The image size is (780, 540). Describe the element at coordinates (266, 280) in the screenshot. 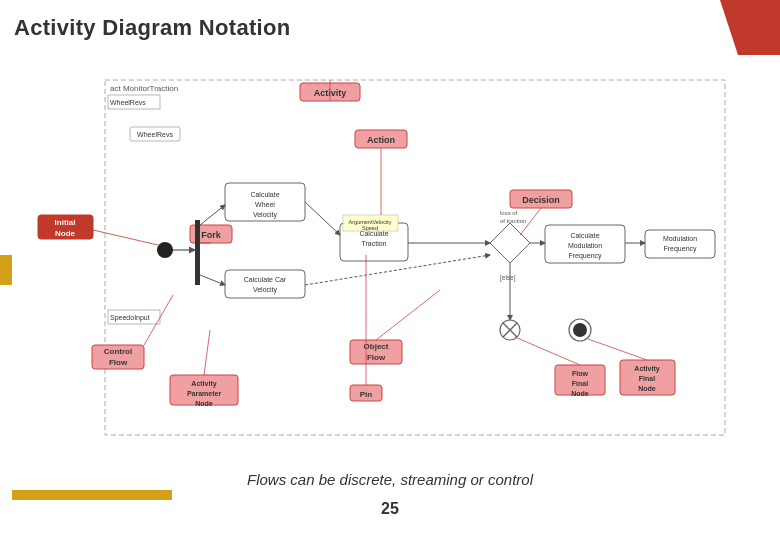

I see `svg-text: Calculate Car` at that location.